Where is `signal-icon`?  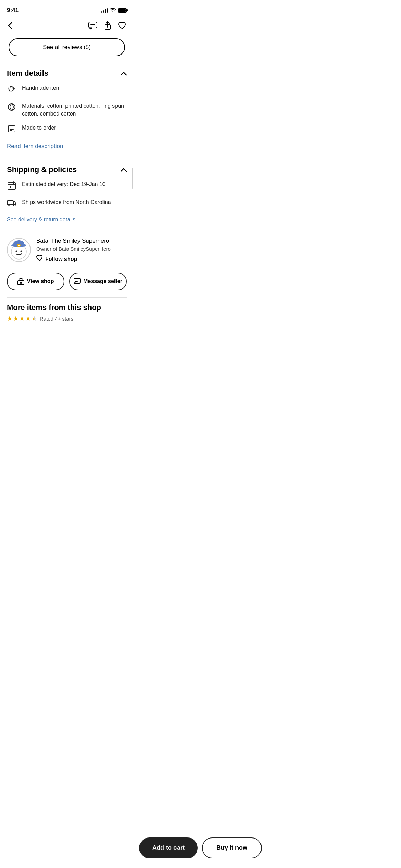
signal-icon is located at coordinates (105, 10).